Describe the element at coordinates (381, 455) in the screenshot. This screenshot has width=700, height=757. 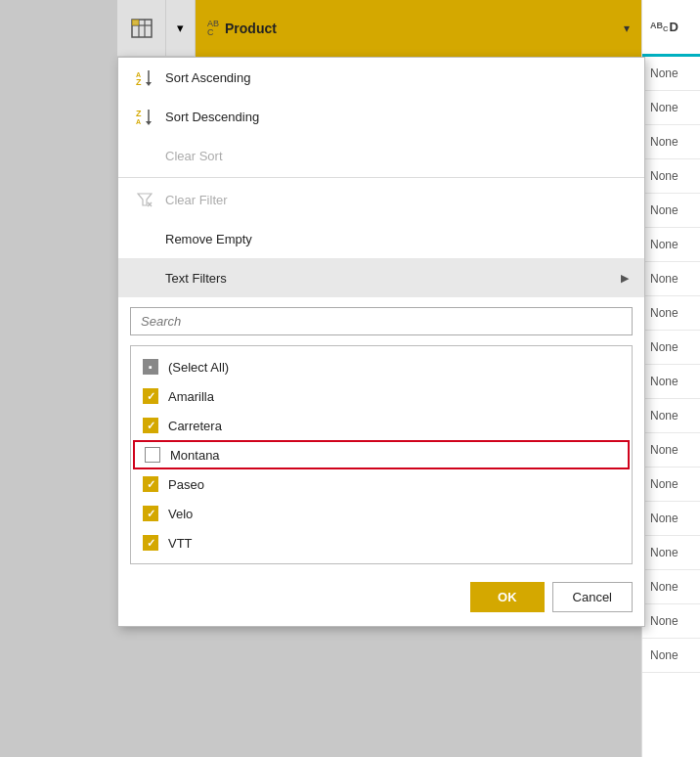
I see `checkbox-item-montana: Montana` at that location.